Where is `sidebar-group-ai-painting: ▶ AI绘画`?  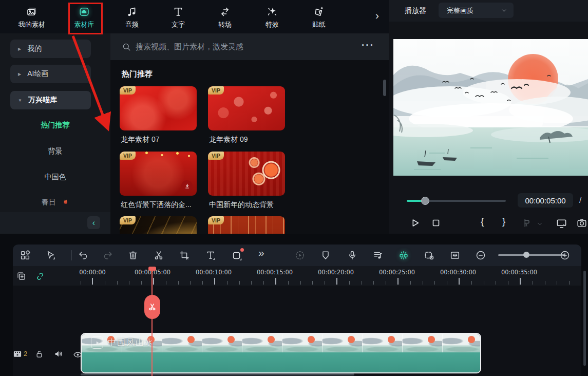 sidebar-group-ai-painting: ▶ AI绘画 is located at coordinates (50, 74).